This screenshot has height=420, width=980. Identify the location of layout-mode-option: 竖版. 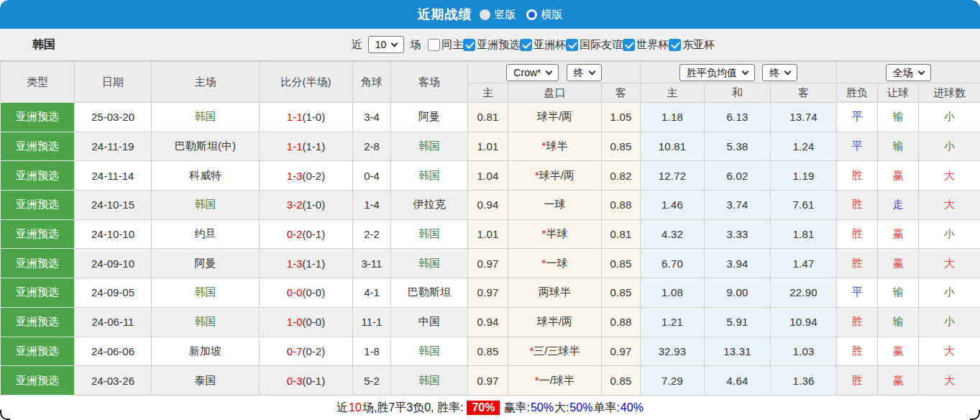
(498, 14).